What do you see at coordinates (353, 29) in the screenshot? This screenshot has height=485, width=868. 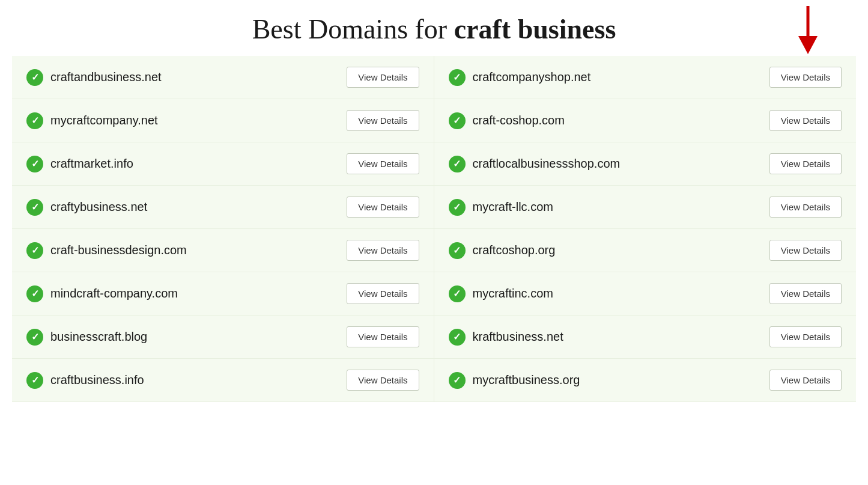 I see `title-normal: Best Domains for` at bounding box center [353, 29].